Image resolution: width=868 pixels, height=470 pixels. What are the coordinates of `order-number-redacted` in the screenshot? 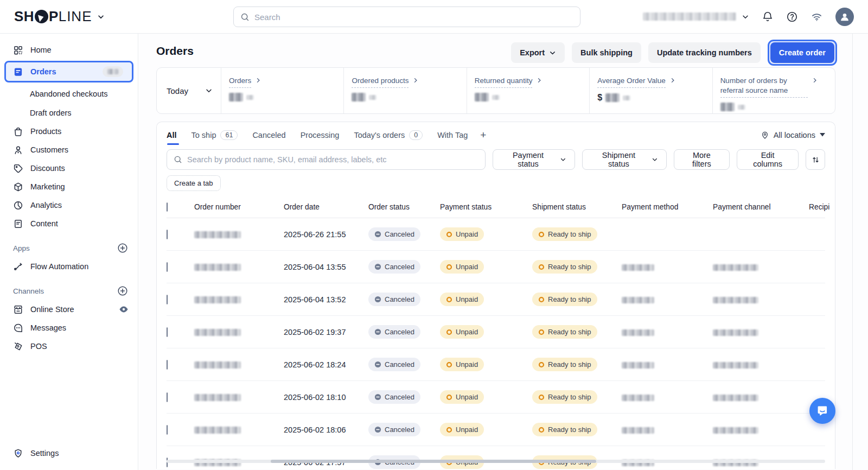 It's located at (218, 267).